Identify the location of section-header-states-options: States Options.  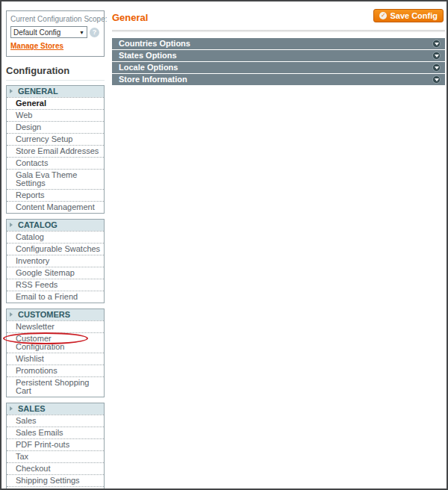
(279, 55).